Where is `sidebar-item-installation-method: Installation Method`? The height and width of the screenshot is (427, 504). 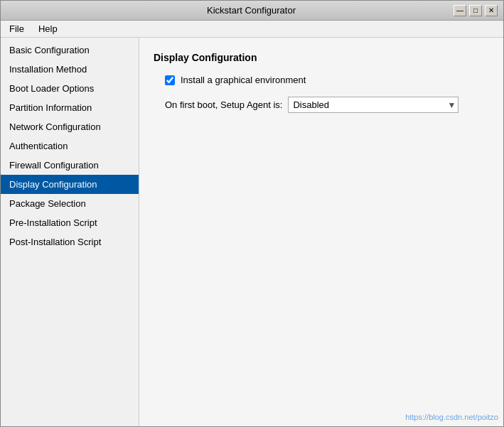 sidebar-item-installation-method: Installation Method is located at coordinates (70, 70).